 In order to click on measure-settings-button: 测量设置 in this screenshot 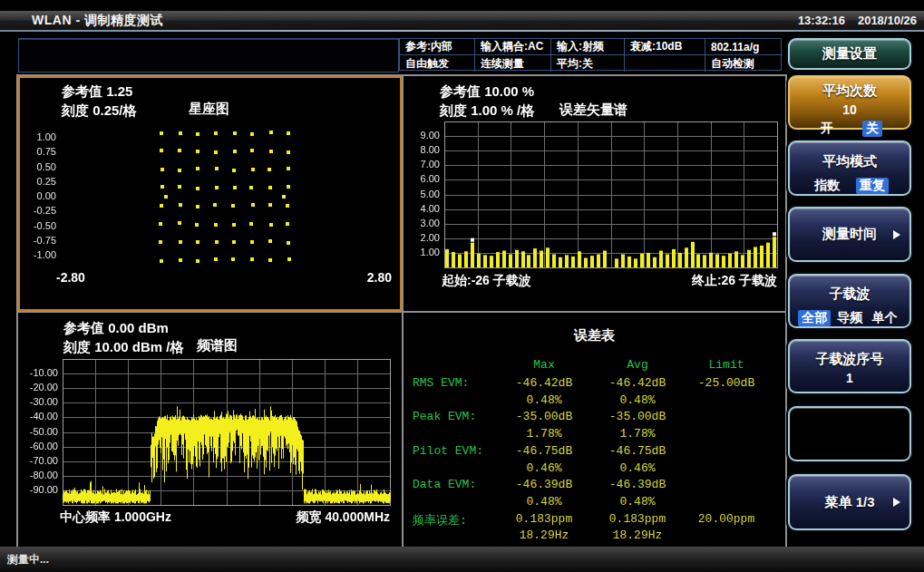, I will do `click(850, 54)`.